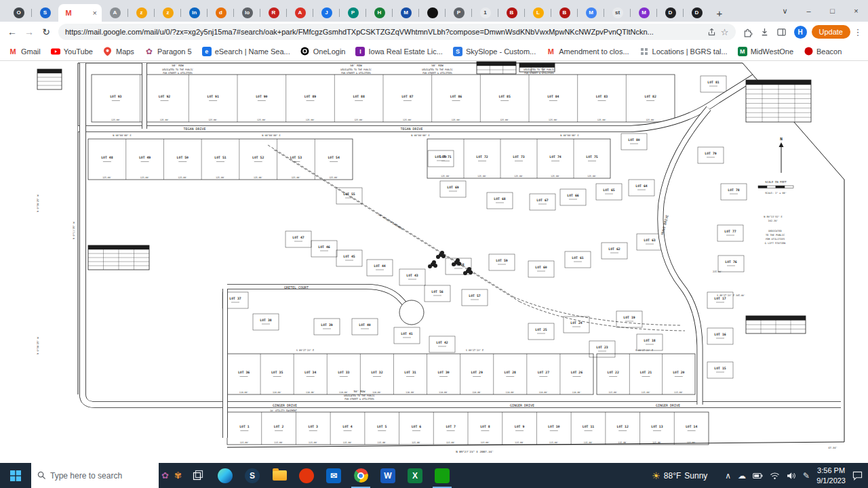 Image resolution: width=868 pixels, height=488 pixels. What do you see at coordinates (494, 52) in the screenshot?
I see `bookmark-item: SSkySlope - Custom...` at bounding box center [494, 52].